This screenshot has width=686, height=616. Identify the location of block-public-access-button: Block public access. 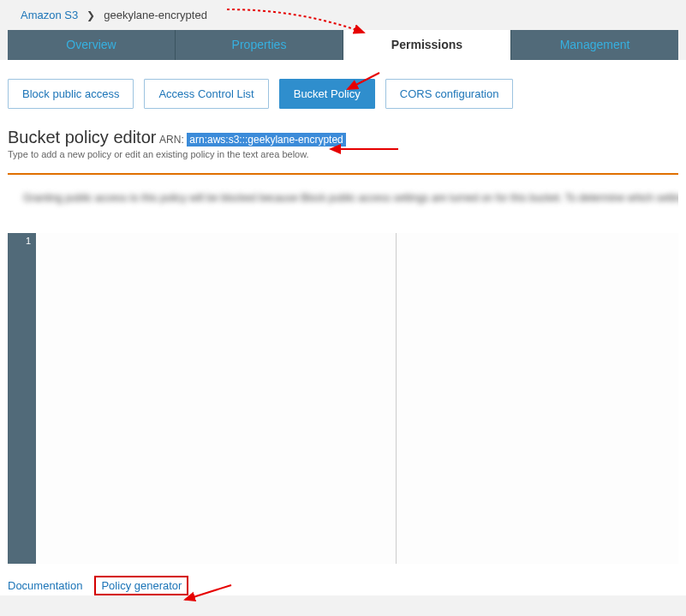
(70, 94).